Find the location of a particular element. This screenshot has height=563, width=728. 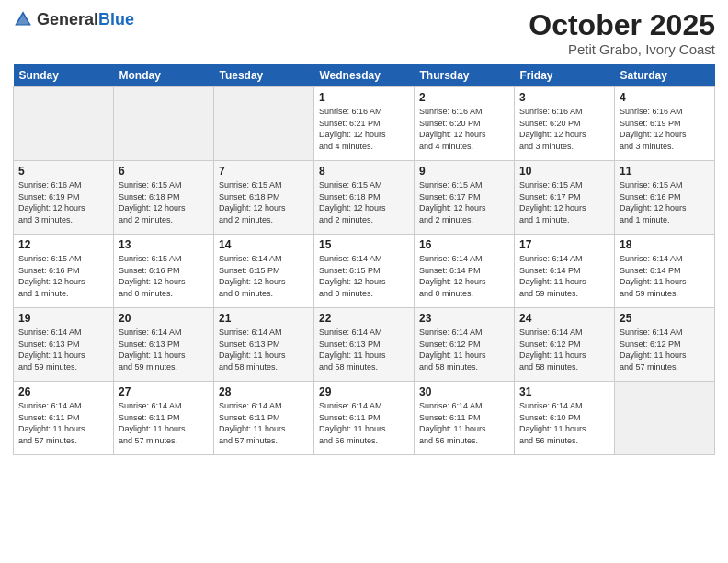

day-number: 19 is located at coordinates (63, 318).